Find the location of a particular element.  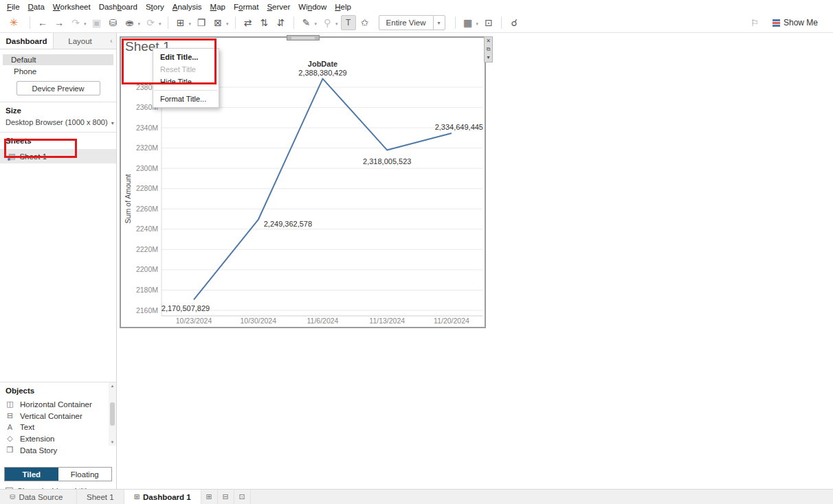

forward-icon: → is located at coordinates (59, 23).